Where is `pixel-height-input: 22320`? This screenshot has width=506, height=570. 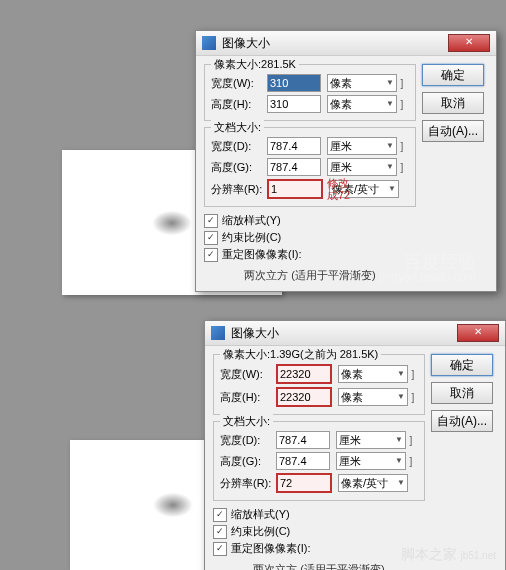
pixel-height-input: 22320 is located at coordinates (304, 397).